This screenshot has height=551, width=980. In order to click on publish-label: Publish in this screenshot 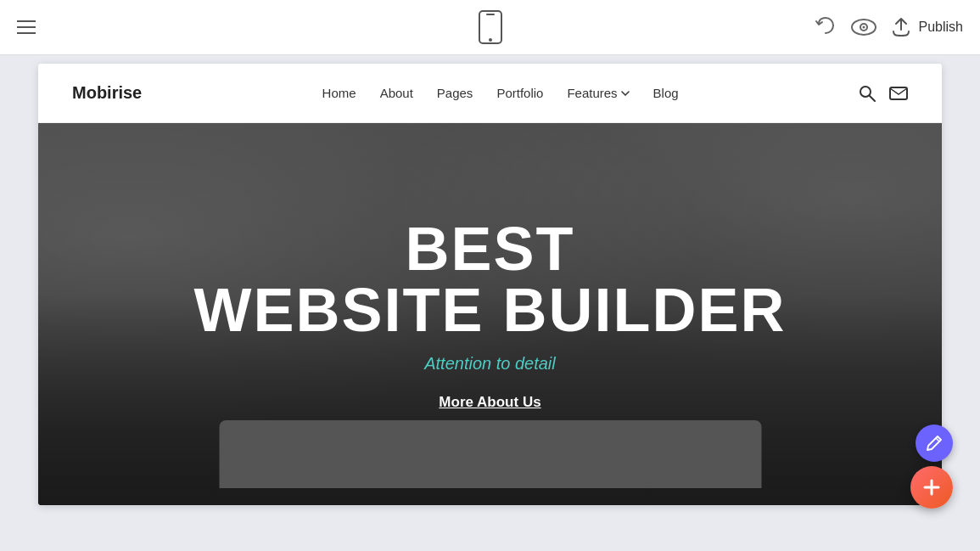, I will do `click(941, 27)`.